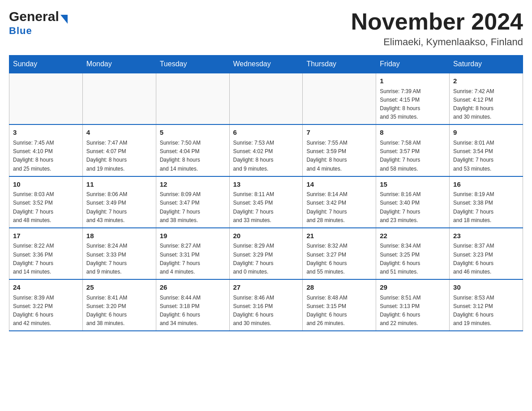 The width and height of the screenshot is (532, 411). What do you see at coordinates (46, 208) in the screenshot?
I see `day-info: Sunrise: 8:03 AM Sunset: 3:52 PM Dayligh…` at bounding box center [46, 208].